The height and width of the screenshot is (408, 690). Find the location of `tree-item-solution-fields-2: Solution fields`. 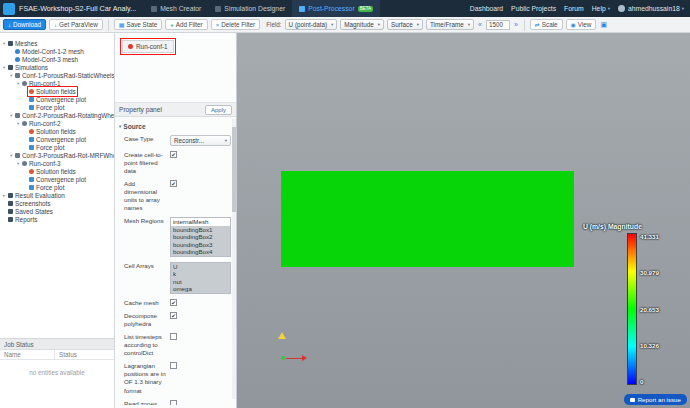

tree-item-solution-fields-2: Solution fields is located at coordinates (57, 131).